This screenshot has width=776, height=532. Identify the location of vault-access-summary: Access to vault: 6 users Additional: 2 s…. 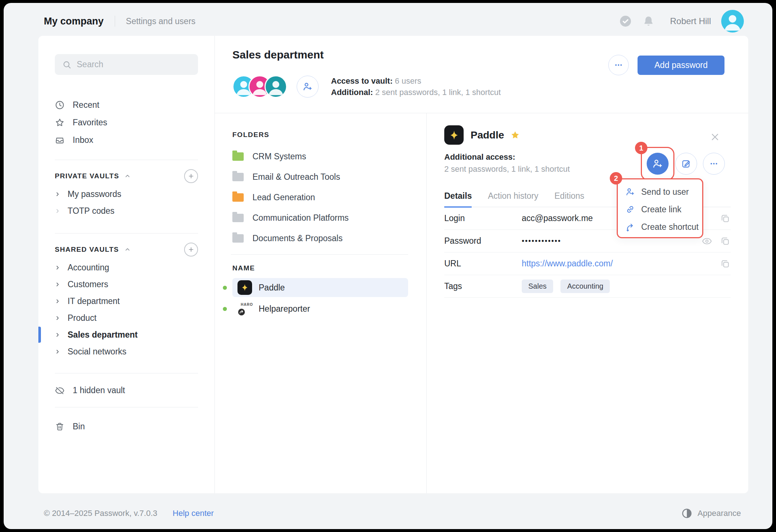
(416, 87).